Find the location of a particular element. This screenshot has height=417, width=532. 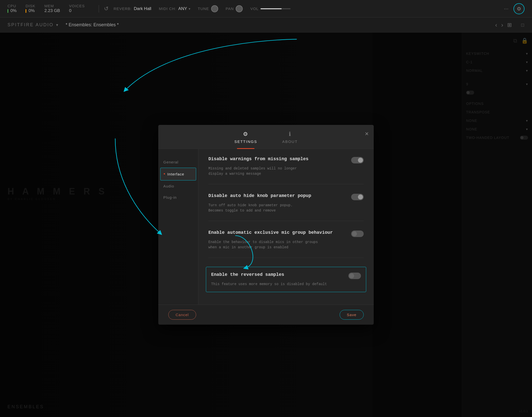

mem-metric: MEM 2.23 GB is located at coordinates (52, 9).